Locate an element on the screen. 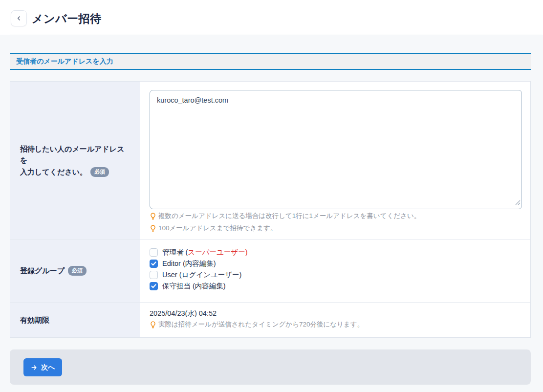  page-title: メンバー招待 is located at coordinates (66, 19).